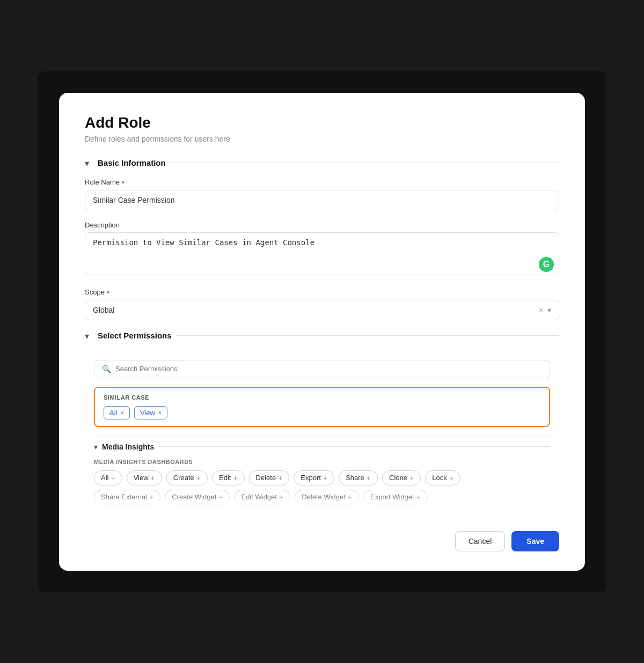  Describe the element at coordinates (322, 397) in the screenshot. I see `similar-case-label: SIMILAR CASE` at that location.